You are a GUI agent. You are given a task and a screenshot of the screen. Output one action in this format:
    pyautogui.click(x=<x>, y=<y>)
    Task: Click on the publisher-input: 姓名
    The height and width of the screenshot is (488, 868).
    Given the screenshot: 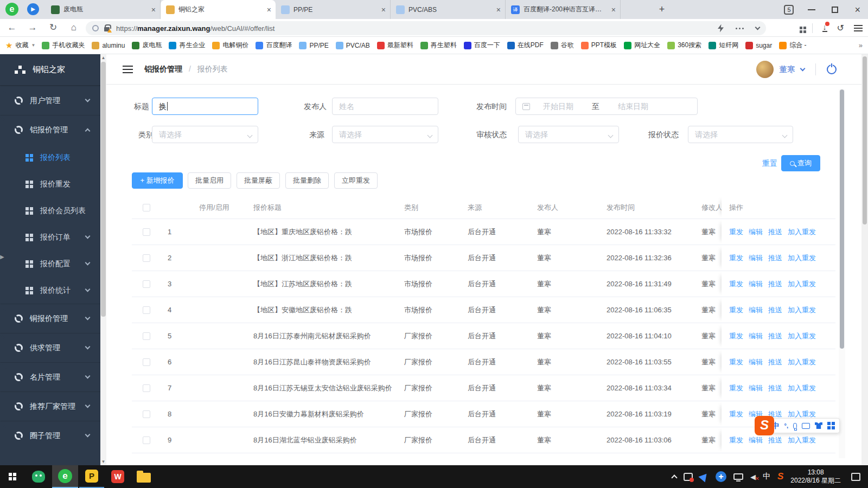 What is the action you would take?
    pyautogui.click(x=385, y=106)
    